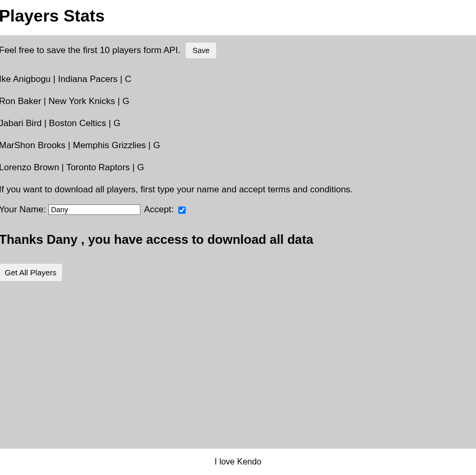 The height and width of the screenshot is (475, 476). What do you see at coordinates (238, 16) in the screenshot?
I see `page-title: Players Stats` at bounding box center [238, 16].